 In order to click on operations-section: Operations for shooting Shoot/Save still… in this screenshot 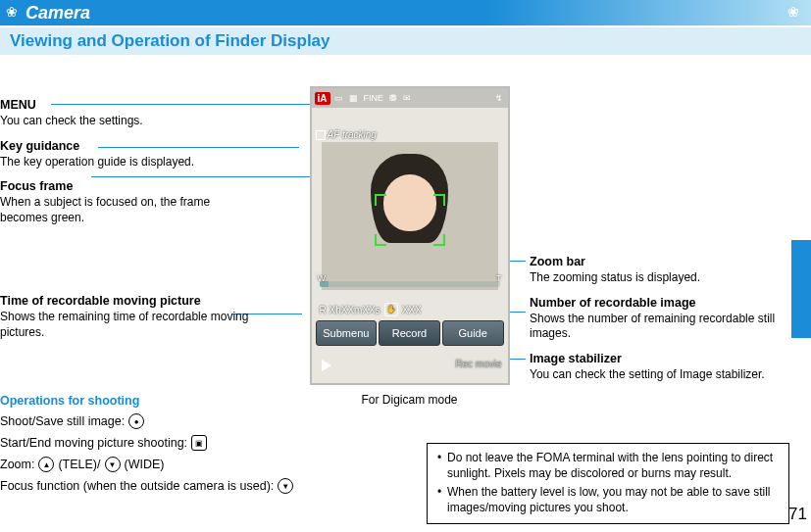, I will do `click(211, 444)`.